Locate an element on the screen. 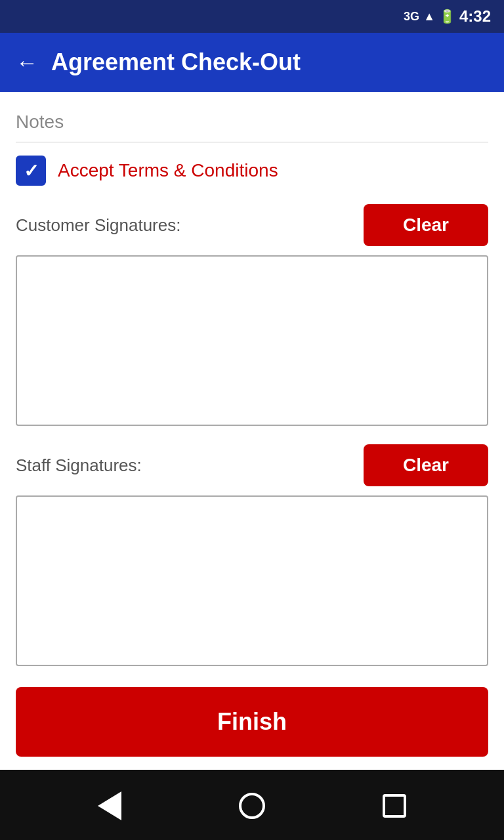 Image resolution: width=504 pixels, height=840 pixels. status-icons: 3G ▲ 🔋 4:32 is located at coordinates (448, 16).